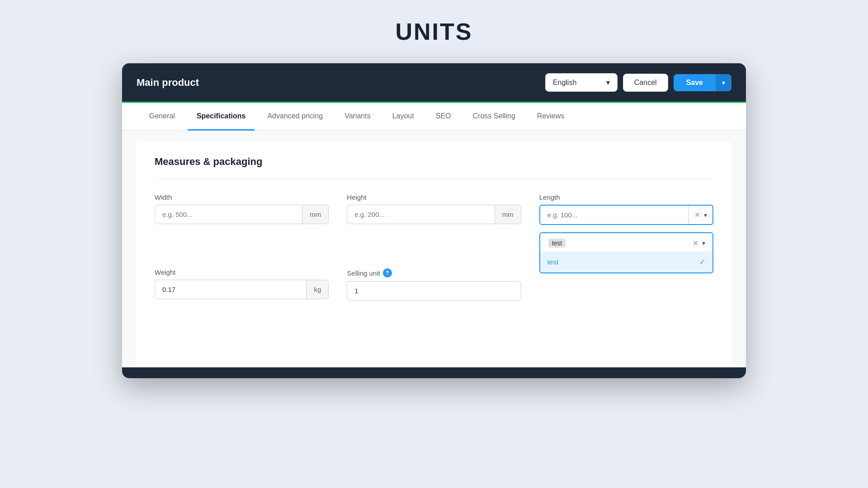 The image size is (868, 488). What do you see at coordinates (434, 82) in the screenshot?
I see `modal-header: Main product English ▾ Cancel Save ▾` at bounding box center [434, 82].